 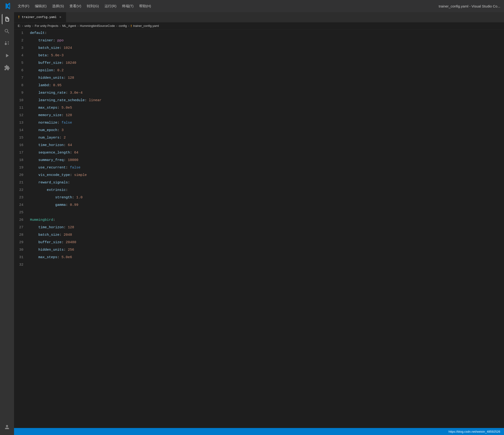 I want to click on code-line: use_recurrent: false, so click(x=266, y=168).